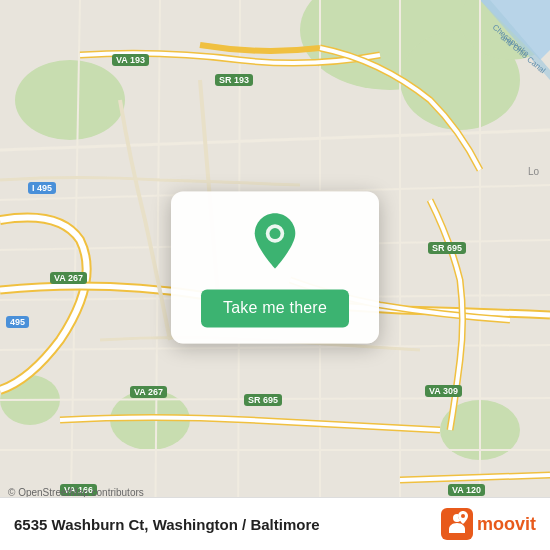 Image resolution: width=550 pixels, height=550 pixels. Describe the element at coordinates (263, 400) in the screenshot. I see `highway-label-sr695-bottom: SR 695` at that location.